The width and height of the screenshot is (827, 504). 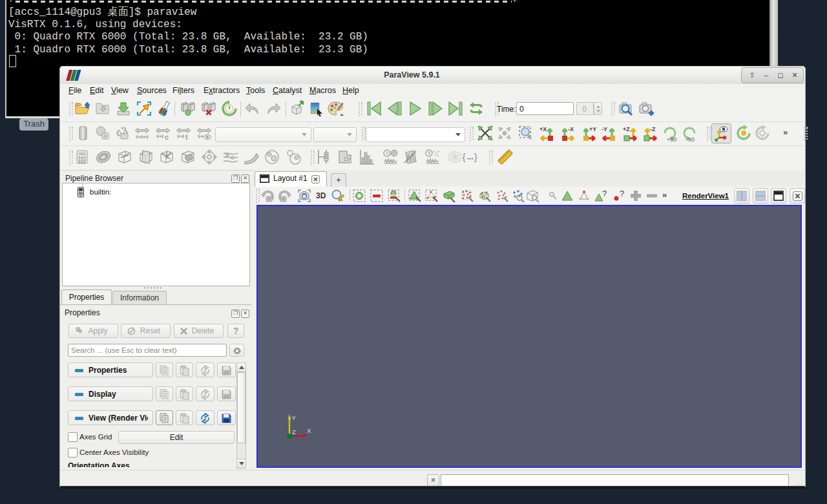 I want to click on svg-text: -90, so click(x=690, y=140).